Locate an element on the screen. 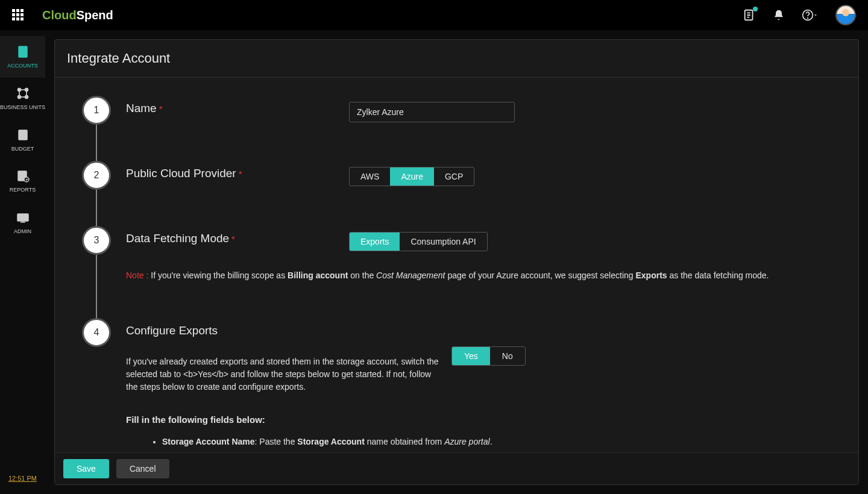 This screenshot has height=494, width=868. sidebar-item-label: BUDGET is located at coordinates (23, 149).